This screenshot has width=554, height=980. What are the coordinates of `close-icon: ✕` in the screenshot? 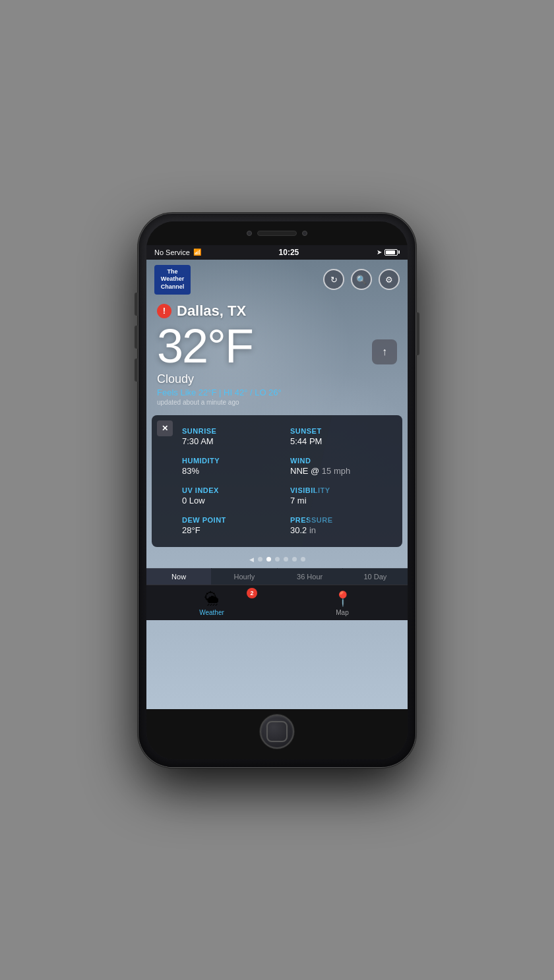 It's located at (165, 428).